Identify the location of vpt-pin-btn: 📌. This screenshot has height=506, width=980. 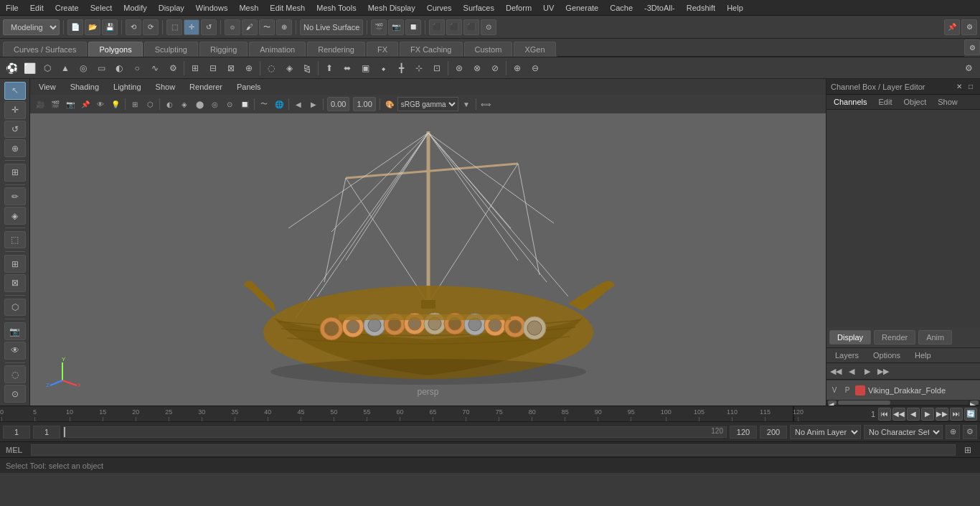
(85, 104).